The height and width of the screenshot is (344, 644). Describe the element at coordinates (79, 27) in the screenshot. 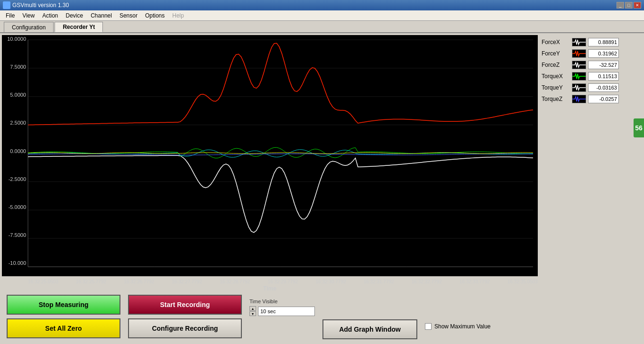

I see `tab-recorder-yt: Recorder Yt` at that location.